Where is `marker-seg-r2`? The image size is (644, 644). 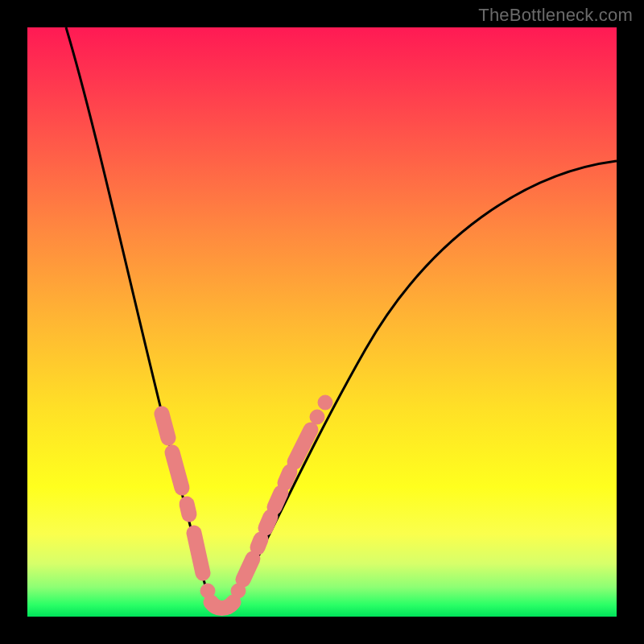
marker-seg-r2 is located at coordinates (248, 569).